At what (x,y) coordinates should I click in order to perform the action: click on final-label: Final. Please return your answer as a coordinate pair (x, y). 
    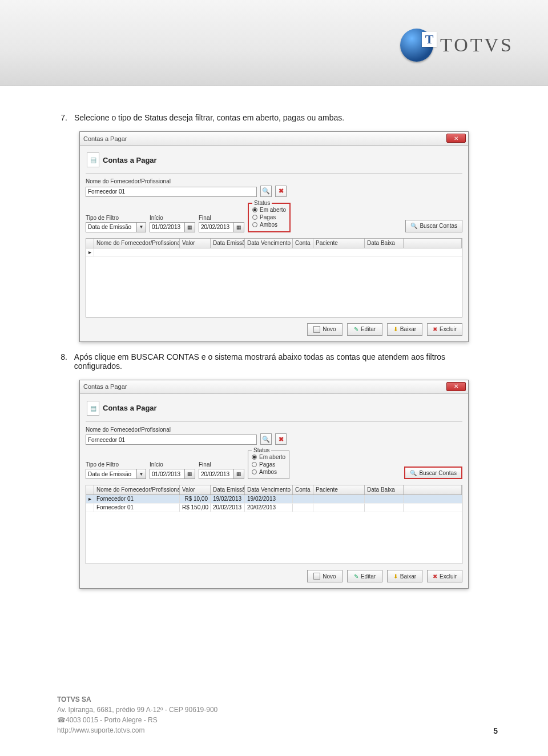
    Looking at the image, I should click on (221, 218).